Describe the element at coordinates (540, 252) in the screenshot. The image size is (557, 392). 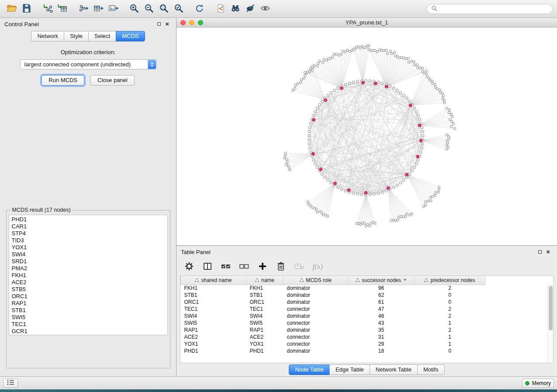
I see `float-table-panel-icon` at that location.